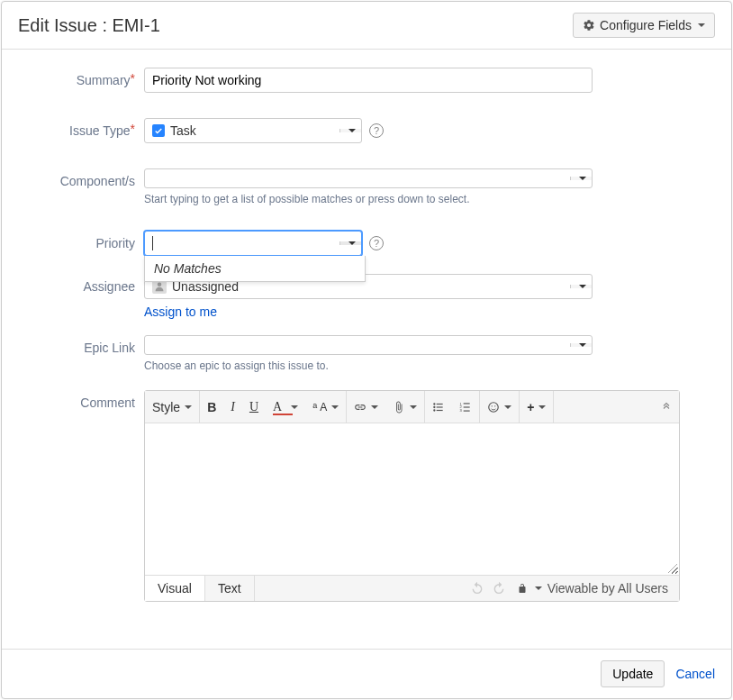 This screenshot has height=700, width=733. I want to click on undo-icon, so click(477, 588).